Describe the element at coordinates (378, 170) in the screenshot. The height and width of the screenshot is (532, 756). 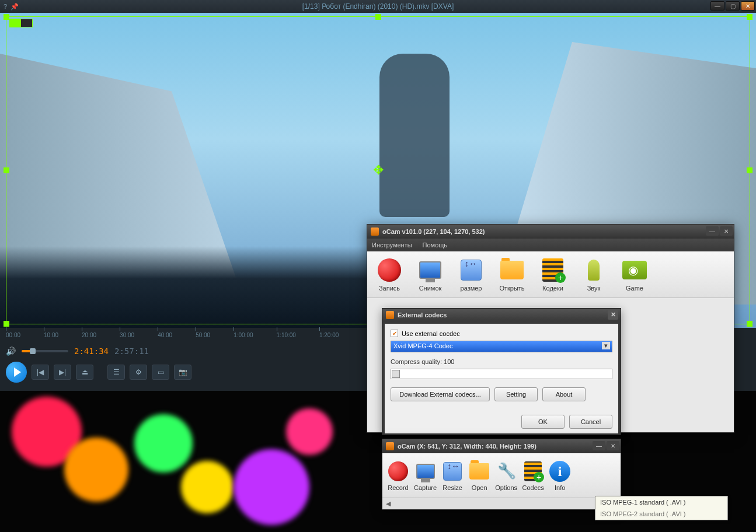
I see `move-cursor-icon: ✥` at that location.